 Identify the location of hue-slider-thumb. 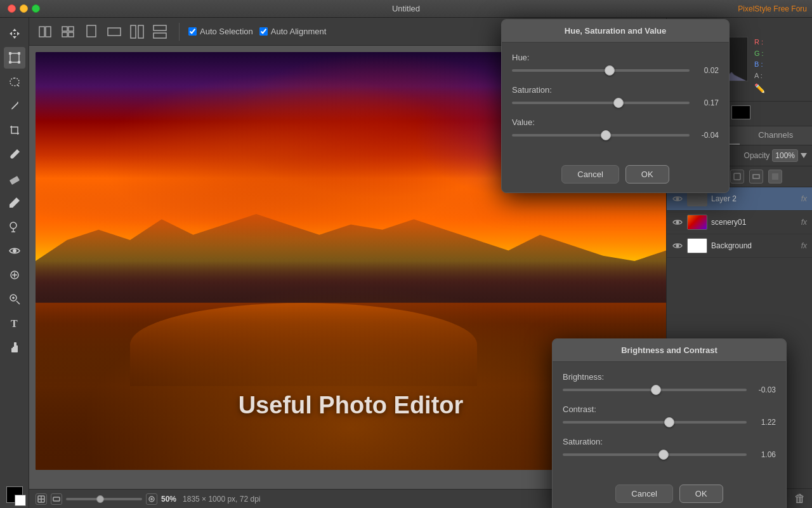
(610, 70).